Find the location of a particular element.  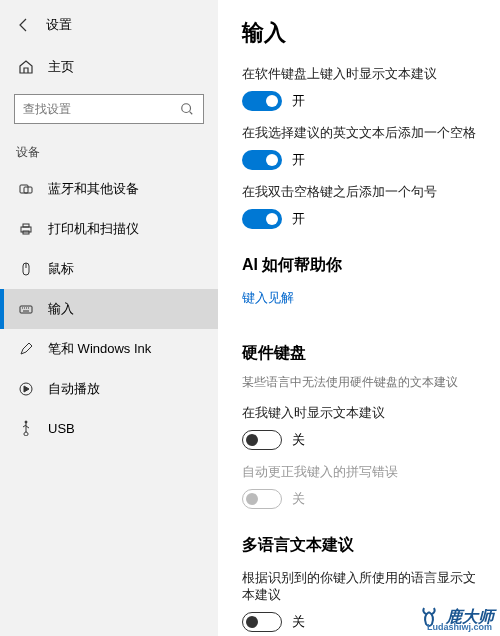

toggle-add-period is located at coordinates (262, 219).